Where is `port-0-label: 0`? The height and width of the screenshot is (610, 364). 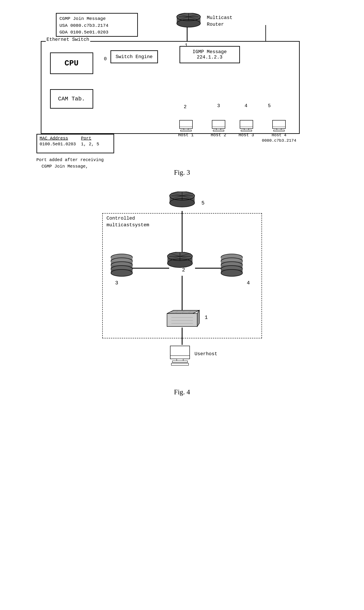 port-0-label: 0 is located at coordinates (105, 59).